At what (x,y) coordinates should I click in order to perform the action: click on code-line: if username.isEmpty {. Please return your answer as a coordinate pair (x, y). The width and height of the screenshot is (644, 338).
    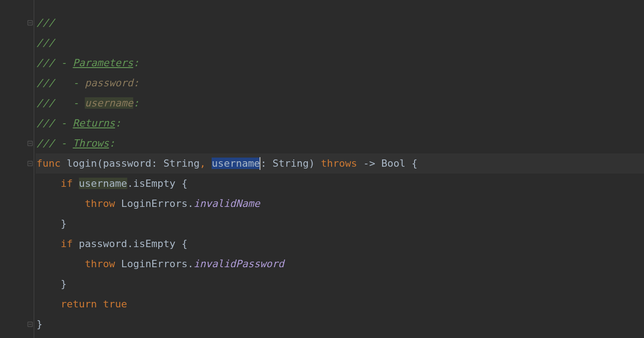
    Looking at the image, I should click on (340, 184).